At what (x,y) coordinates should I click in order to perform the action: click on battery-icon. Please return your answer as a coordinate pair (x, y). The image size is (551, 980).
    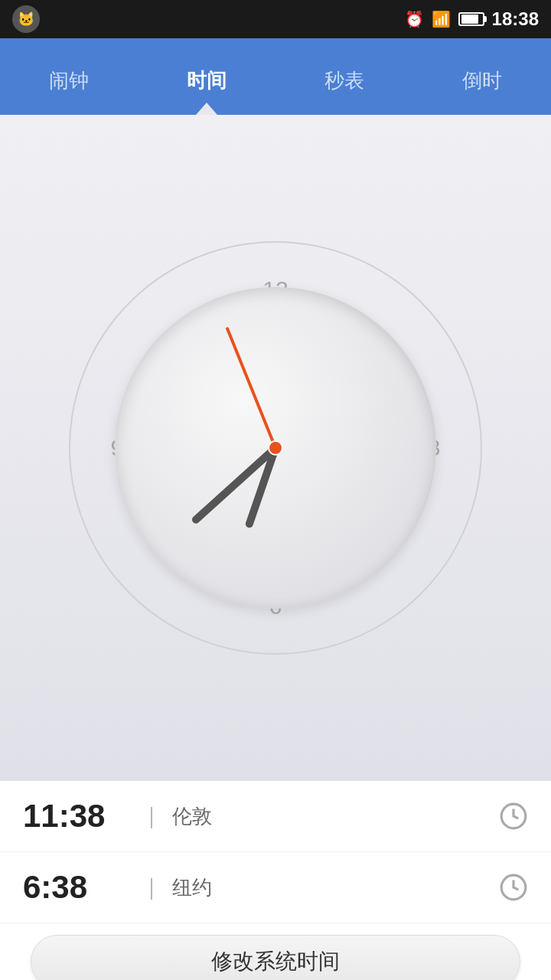
    Looking at the image, I should click on (471, 19).